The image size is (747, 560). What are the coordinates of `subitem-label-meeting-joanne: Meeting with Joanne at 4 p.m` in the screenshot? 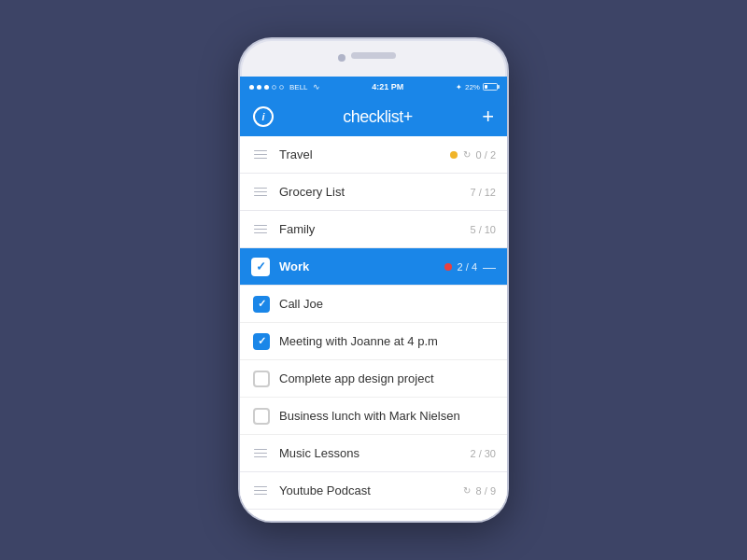 It's located at (359, 342).